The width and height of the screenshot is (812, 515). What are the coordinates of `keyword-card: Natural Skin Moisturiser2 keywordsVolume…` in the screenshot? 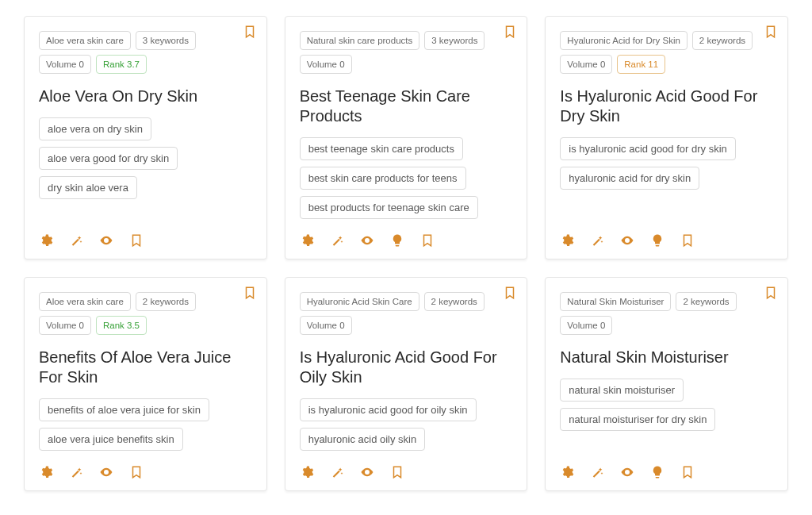 It's located at (666, 384).